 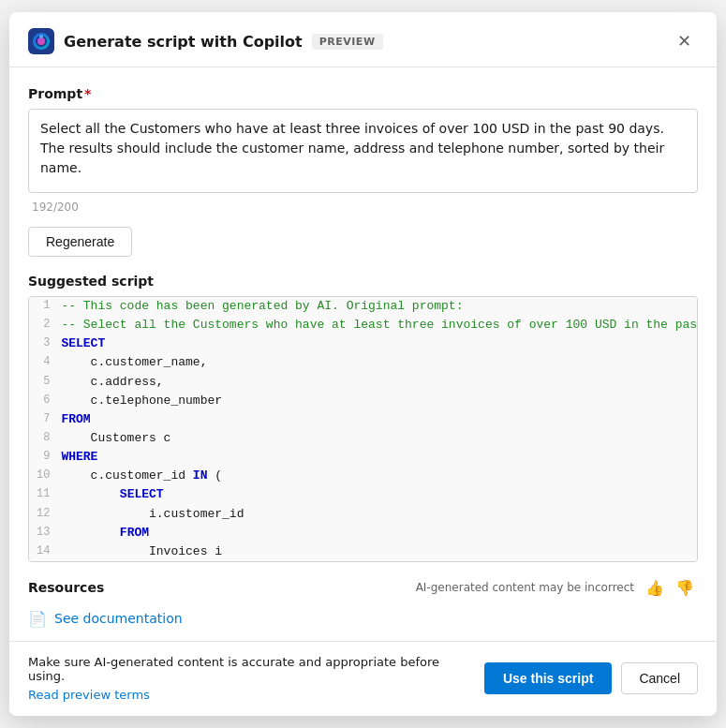 What do you see at coordinates (363, 281) in the screenshot?
I see `suggested-script-label: Suggested script` at bounding box center [363, 281].